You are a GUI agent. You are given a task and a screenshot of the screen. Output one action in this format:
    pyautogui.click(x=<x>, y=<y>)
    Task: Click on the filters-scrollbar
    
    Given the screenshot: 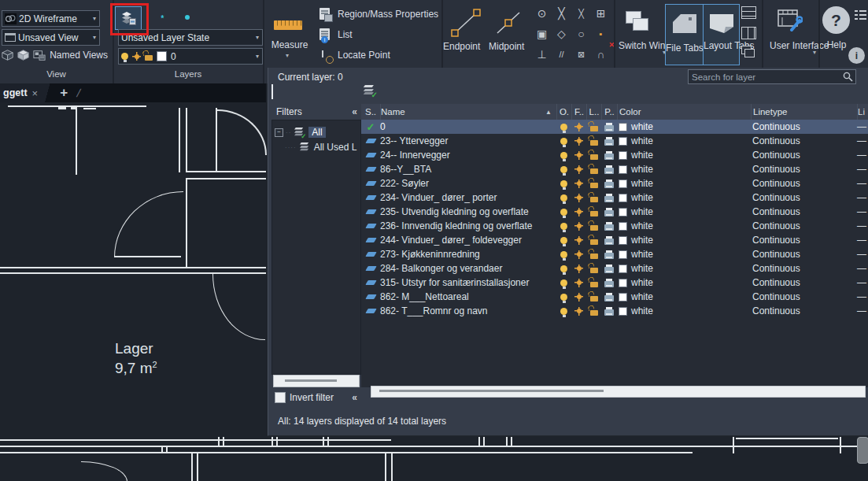 What is the action you would take?
    pyautogui.click(x=316, y=381)
    